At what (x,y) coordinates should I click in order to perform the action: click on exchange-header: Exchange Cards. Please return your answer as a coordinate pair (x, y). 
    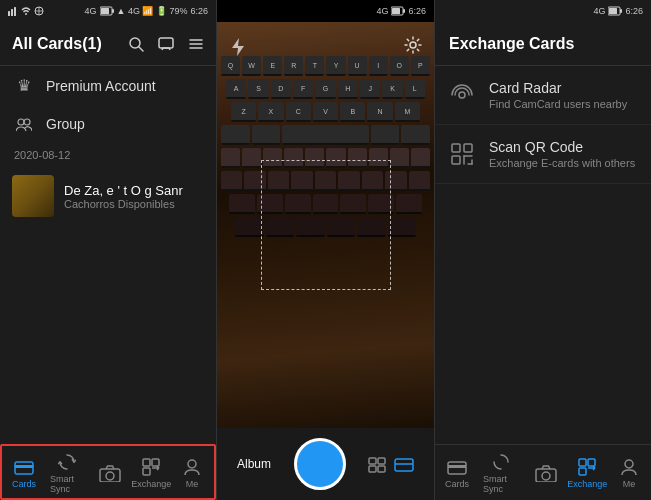
    Looking at the image, I should click on (543, 44).